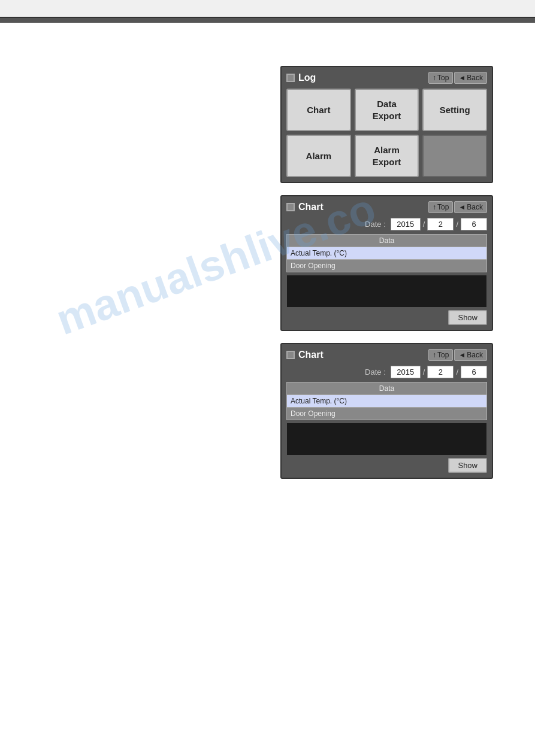 Image resolution: width=535 pixels, height=756 pixels. I want to click on top-bar, so click(267, 9).